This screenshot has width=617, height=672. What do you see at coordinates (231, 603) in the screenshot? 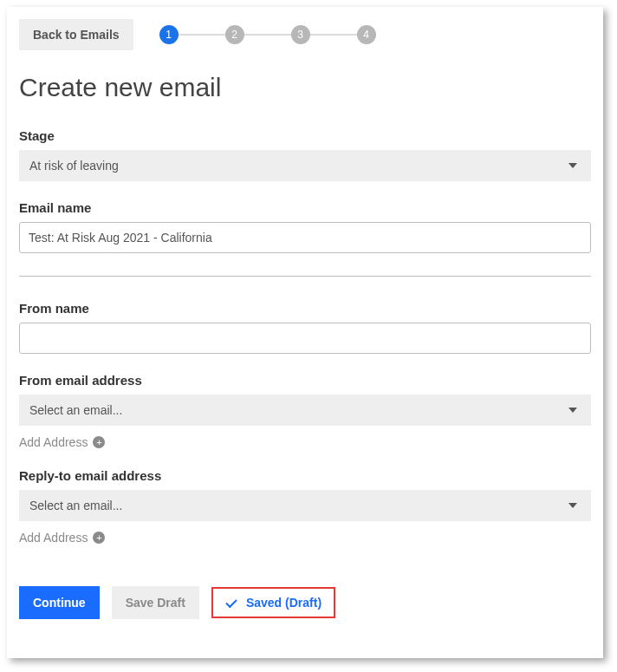
I see `check-icon` at bounding box center [231, 603].